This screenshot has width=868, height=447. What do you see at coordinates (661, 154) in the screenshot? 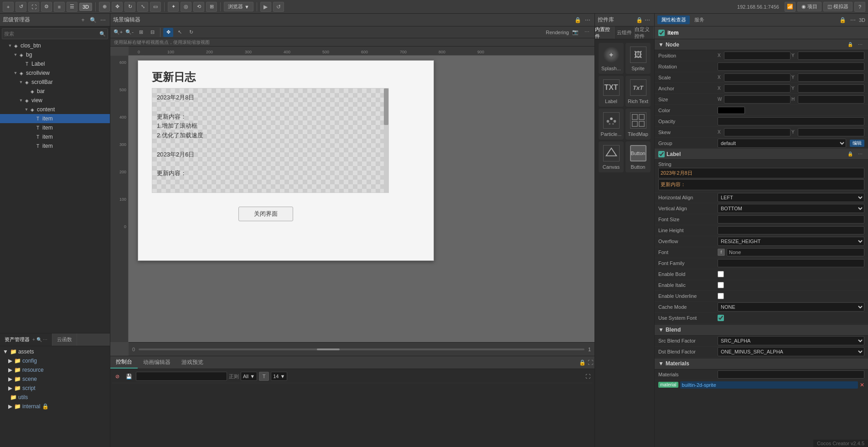
I see `label-section-checkbox` at bounding box center [661, 154].